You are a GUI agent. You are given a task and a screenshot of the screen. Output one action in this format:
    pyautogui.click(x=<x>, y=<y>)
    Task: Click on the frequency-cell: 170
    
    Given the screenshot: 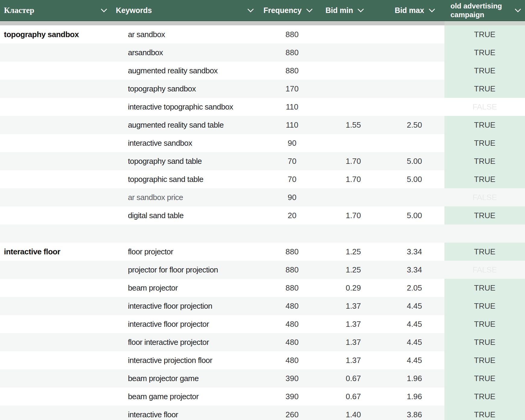 What is the action you would take?
    pyautogui.click(x=292, y=89)
    